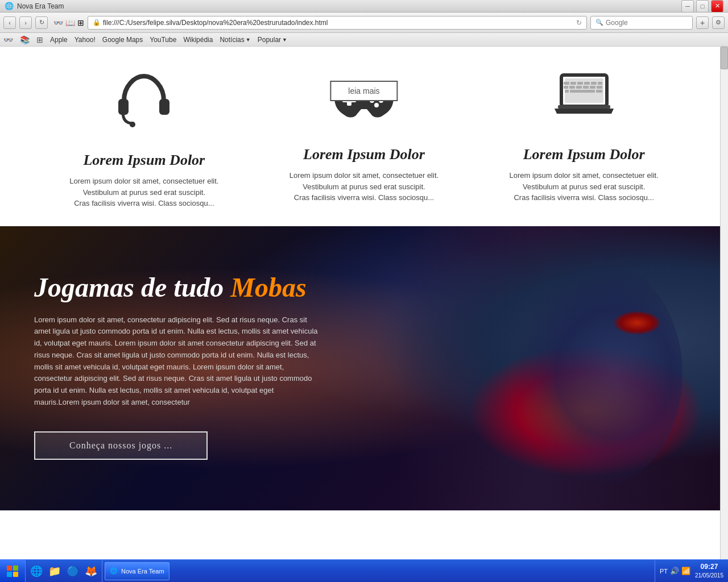 The width and height of the screenshot is (728, 582). Describe the element at coordinates (337, 23) in the screenshot. I see `address-bar: 🔒 ↻` at that location.